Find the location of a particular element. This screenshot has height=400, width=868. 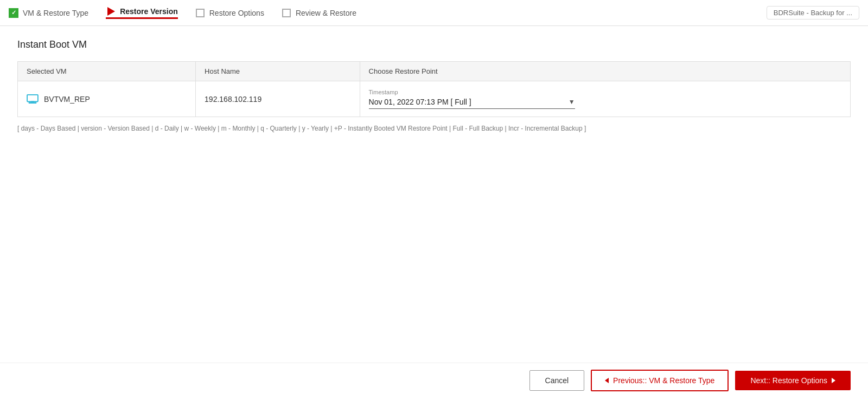

arrow-right-icon is located at coordinates (833, 380).